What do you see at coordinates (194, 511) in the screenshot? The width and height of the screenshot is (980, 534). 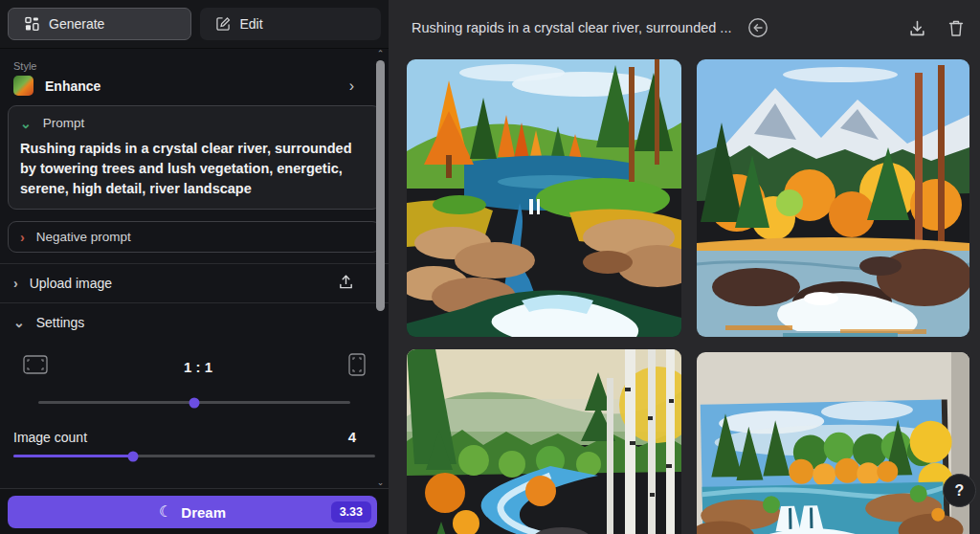 I see `sidebar-footer: ☾ Dream 3.33` at bounding box center [194, 511].